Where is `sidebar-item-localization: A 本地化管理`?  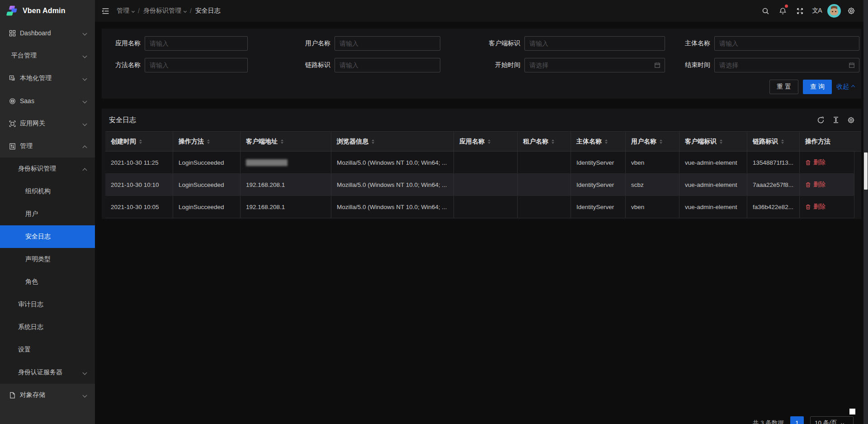
sidebar-item-localization: A 本地化管理 is located at coordinates (47, 78).